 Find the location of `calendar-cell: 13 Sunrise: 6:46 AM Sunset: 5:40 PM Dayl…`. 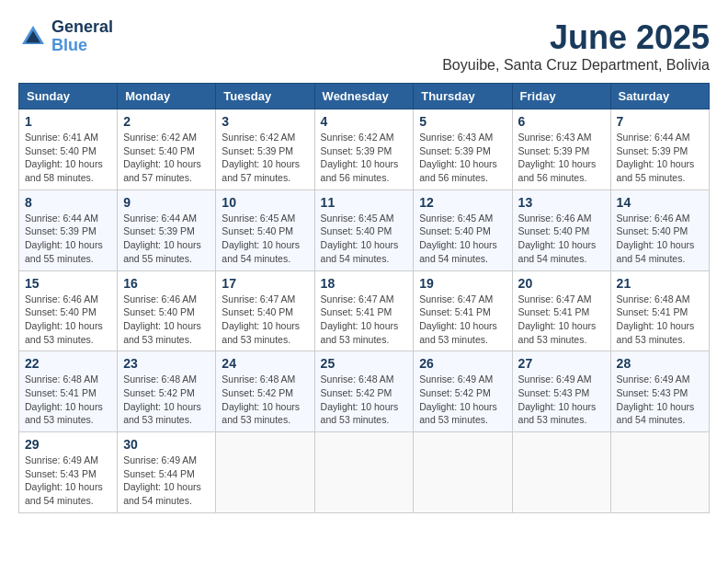

calendar-cell: 13 Sunrise: 6:46 AM Sunset: 5:40 PM Dayl… is located at coordinates (561, 230).